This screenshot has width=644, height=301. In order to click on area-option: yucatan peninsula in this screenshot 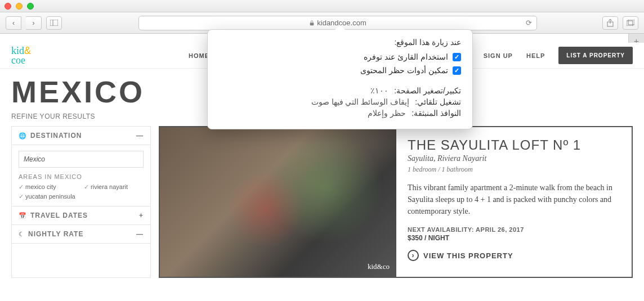, I will do `click(48, 197)`.